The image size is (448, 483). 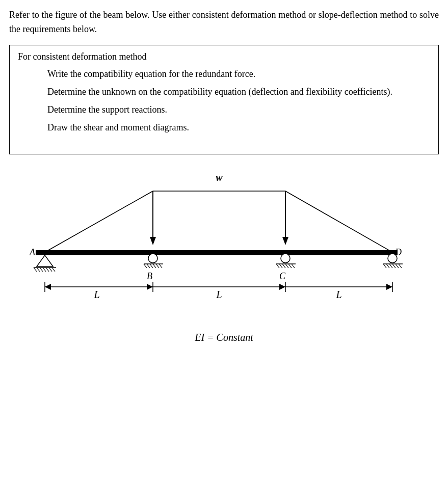 What do you see at coordinates (224, 22) in the screenshot?
I see `intro-paragraph: Refer to the figure of the beam below. U…` at bounding box center [224, 22].